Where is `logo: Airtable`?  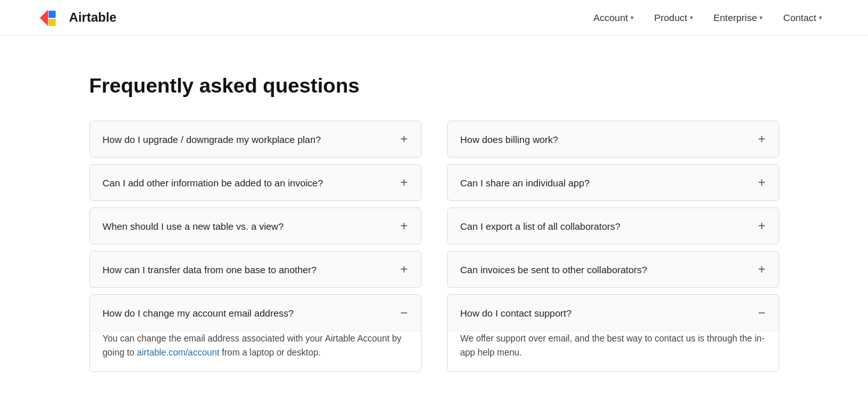
logo: Airtable is located at coordinates (77, 18).